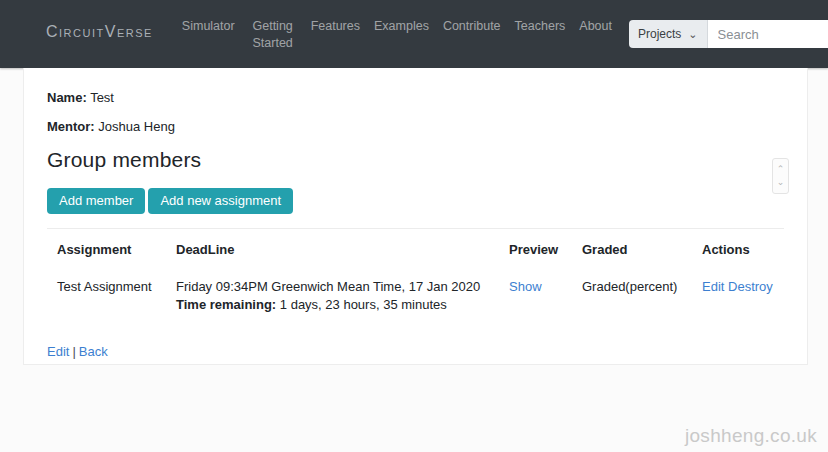 The height and width of the screenshot is (452, 828). Describe the element at coordinates (336, 26) in the screenshot. I see `nav-item-features: Features` at that location.